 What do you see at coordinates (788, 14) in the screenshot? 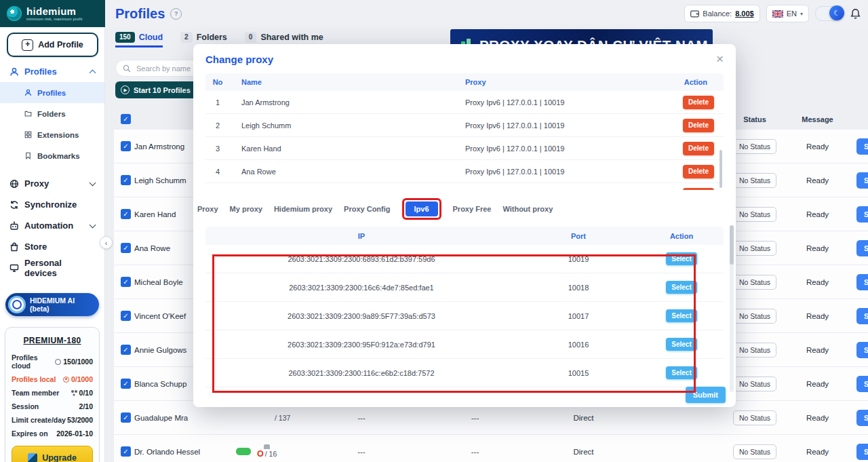
I see `language-selector: EN ▾` at bounding box center [788, 14].